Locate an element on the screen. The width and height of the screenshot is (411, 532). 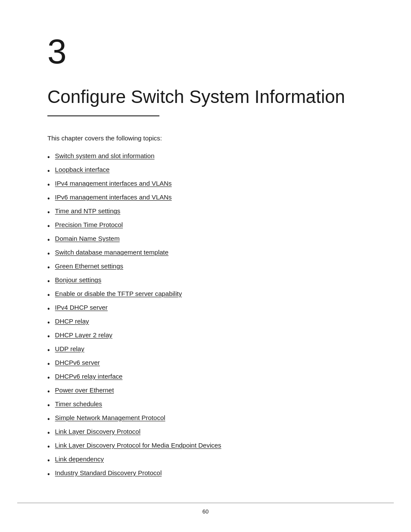
topic-link-14: DHCP Layer 2 relay is located at coordinates (84, 335).